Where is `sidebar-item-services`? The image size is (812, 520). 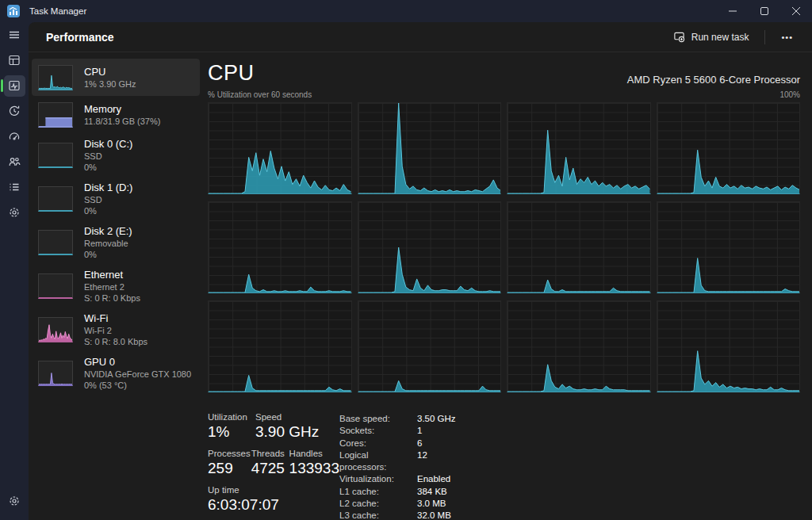 sidebar-item-services is located at coordinates (14, 212).